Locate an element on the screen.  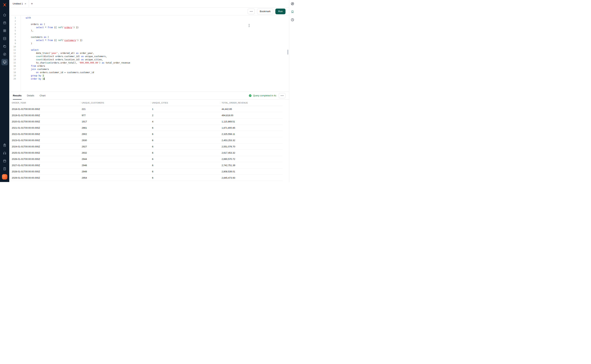
user-avatar is located at coordinates (5, 177).